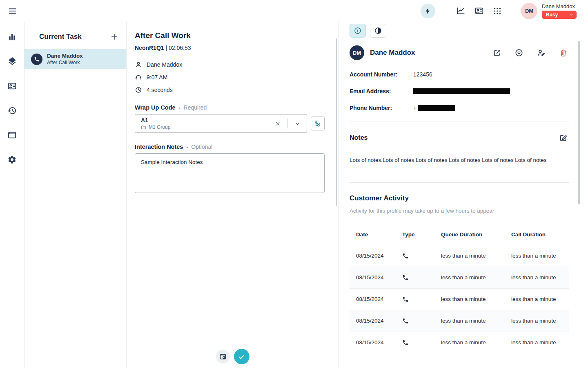  I want to click on duration-row: 4 seconds, so click(229, 90).